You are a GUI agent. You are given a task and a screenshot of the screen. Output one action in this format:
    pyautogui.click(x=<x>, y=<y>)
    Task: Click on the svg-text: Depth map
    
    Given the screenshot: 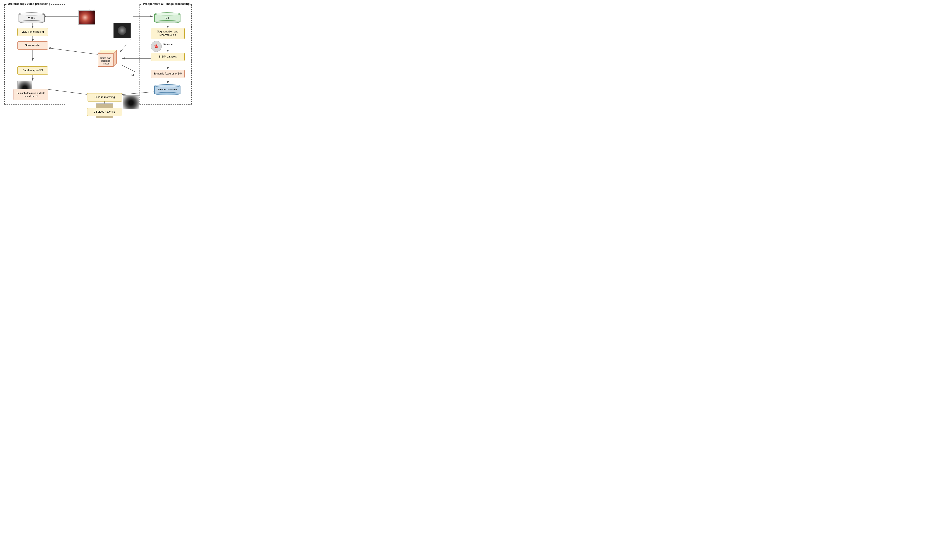 What is the action you would take?
    pyautogui.click(x=106, y=58)
    